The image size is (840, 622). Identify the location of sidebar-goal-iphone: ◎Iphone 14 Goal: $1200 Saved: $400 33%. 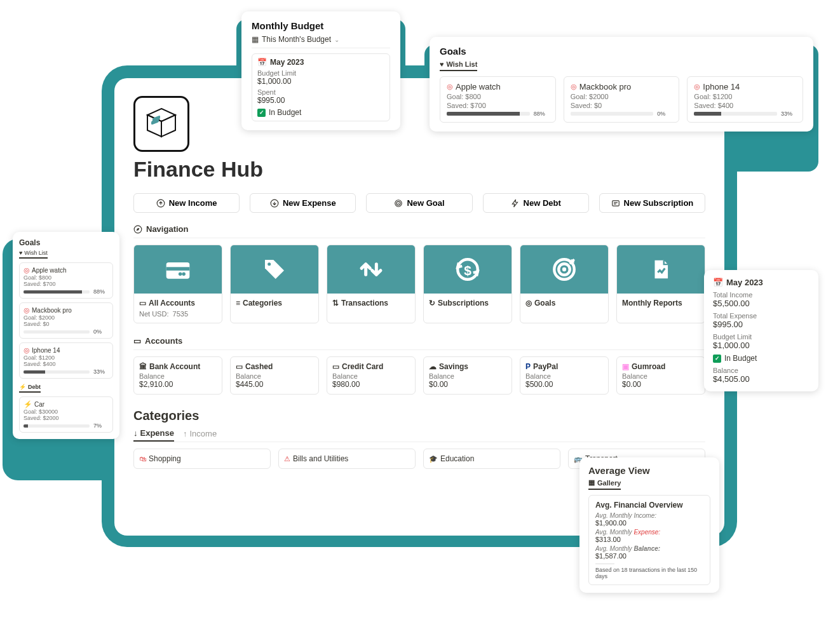
(66, 361).